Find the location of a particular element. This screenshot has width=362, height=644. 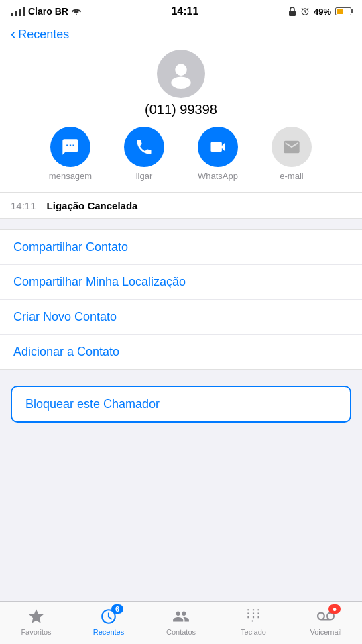

call-button: ligar is located at coordinates (144, 154).